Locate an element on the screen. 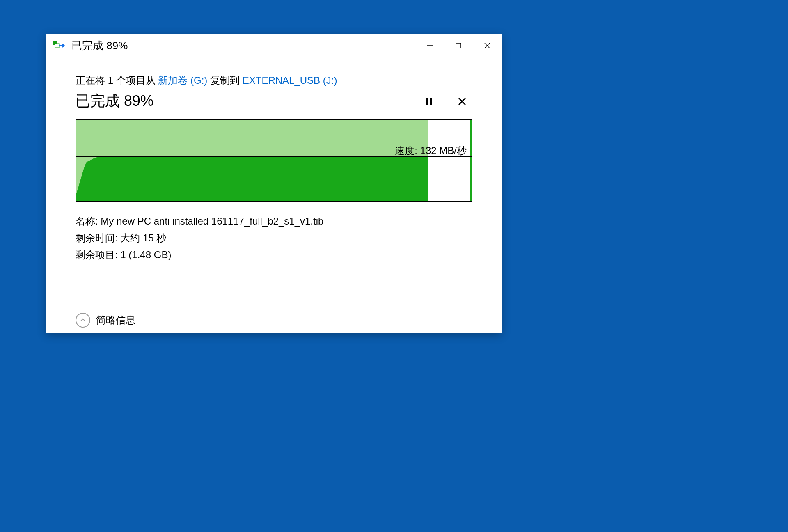  speed-label: 速度: 132 MB/秒 is located at coordinates (431, 151).